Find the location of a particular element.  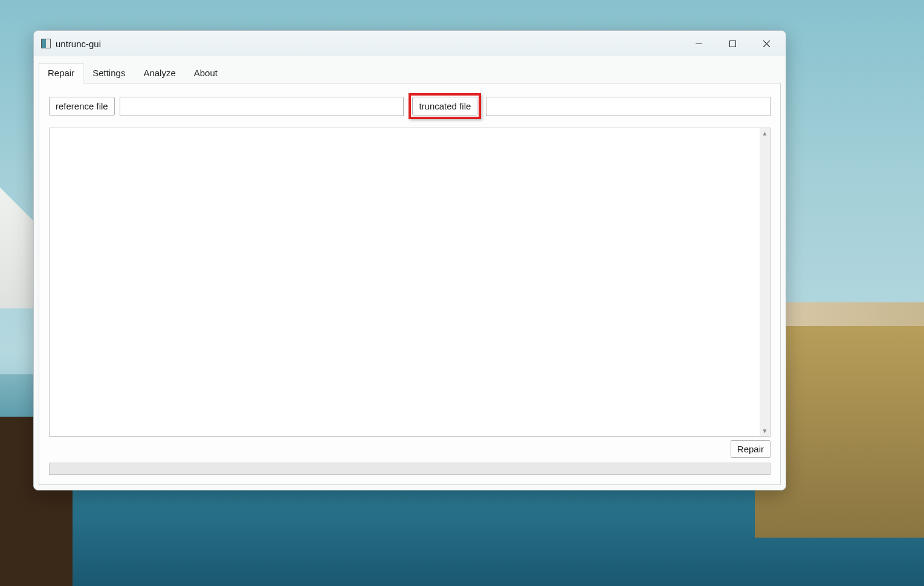

truncated-file-input is located at coordinates (628, 106).